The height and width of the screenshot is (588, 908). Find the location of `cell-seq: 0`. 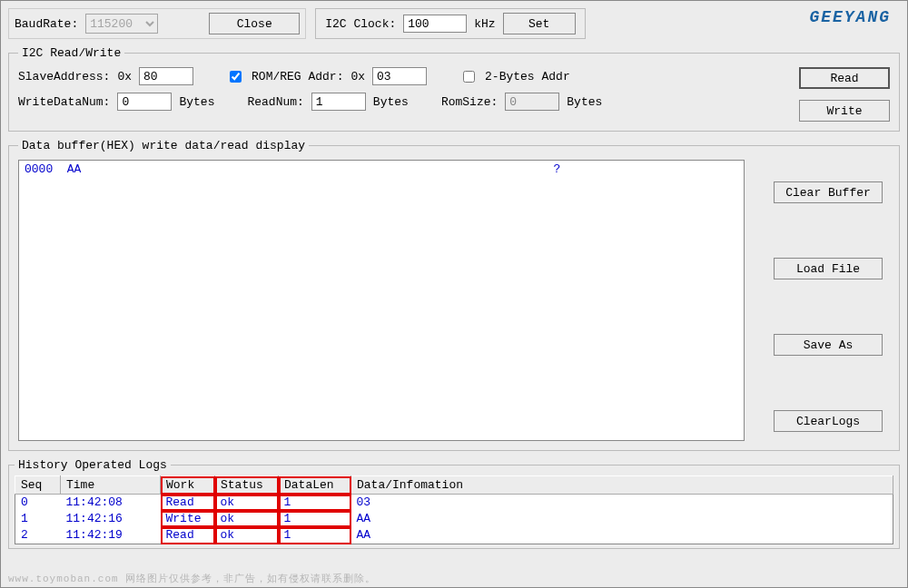

cell-seq: 0 is located at coordinates (38, 503).